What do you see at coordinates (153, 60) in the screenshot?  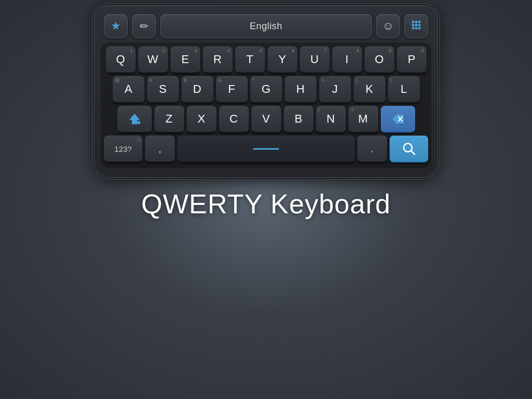 I see `key-w: 2 W` at bounding box center [153, 60].